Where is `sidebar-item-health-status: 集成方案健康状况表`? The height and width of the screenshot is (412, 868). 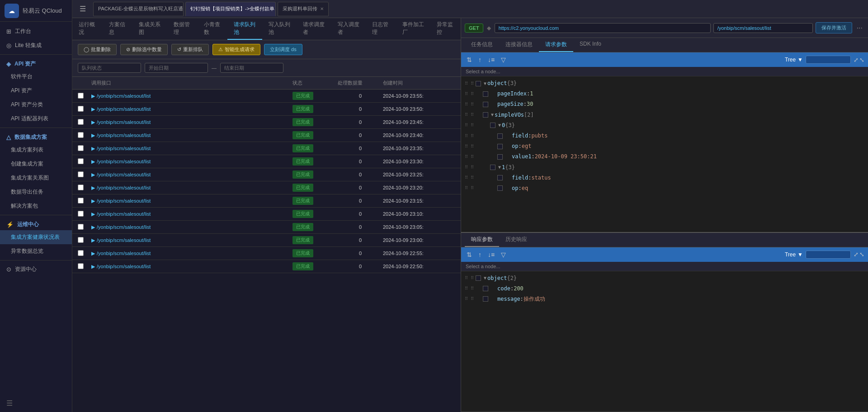 sidebar-item-health-status: 集成方案健康状况表 is located at coordinates (36, 237).